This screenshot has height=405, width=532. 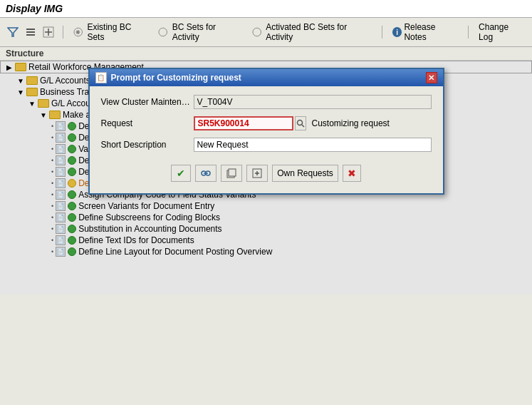 What do you see at coordinates (397, 32) in the screenshot?
I see `info-icon: i` at bounding box center [397, 32].